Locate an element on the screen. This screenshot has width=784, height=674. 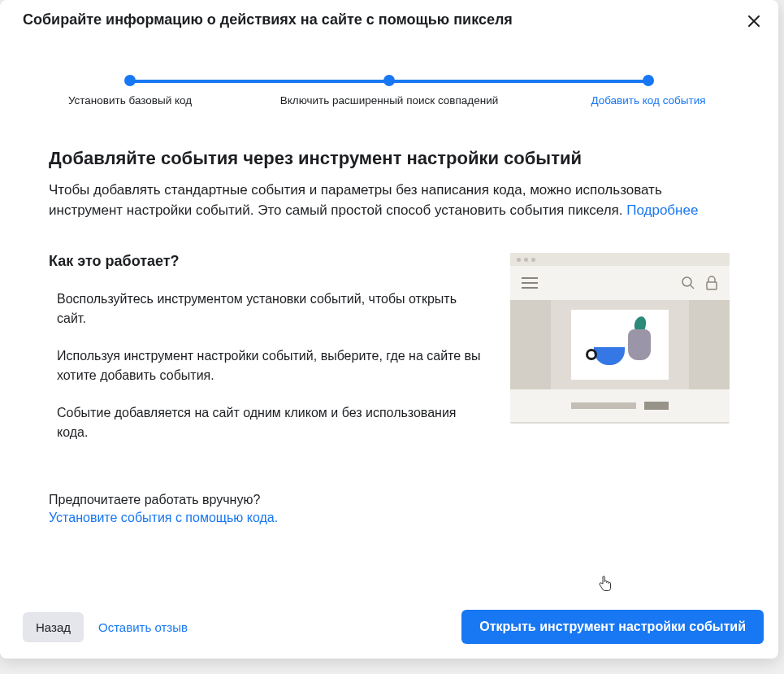
how-step-1: Воспользуйтесь инструментом установки со… is located at coordinates (267, 309).